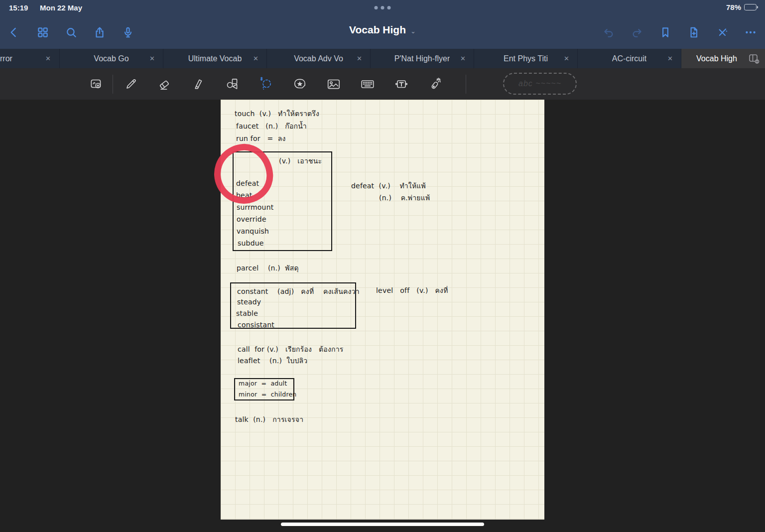 The width and height of the screenshot is (765, 532). I want to click on tab-label: Vocab Adv Vo, so click(319, 59).